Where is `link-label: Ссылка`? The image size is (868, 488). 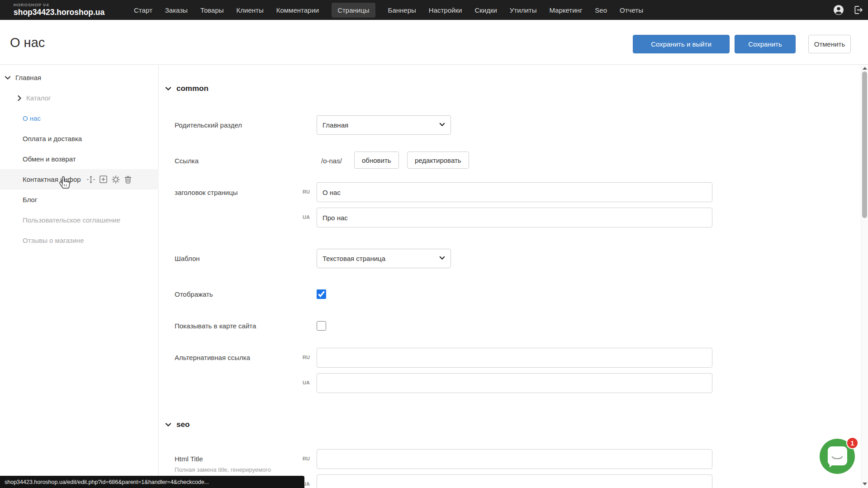
link-label: Ссылка is located at coordinates (186, 161).